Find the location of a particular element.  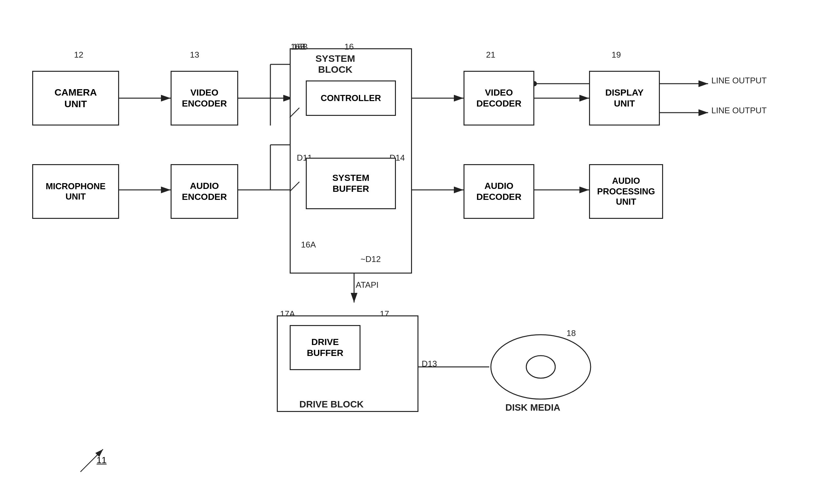

video-encoder-block: VIDEO ENCODER is located at coordinates (205, 98).